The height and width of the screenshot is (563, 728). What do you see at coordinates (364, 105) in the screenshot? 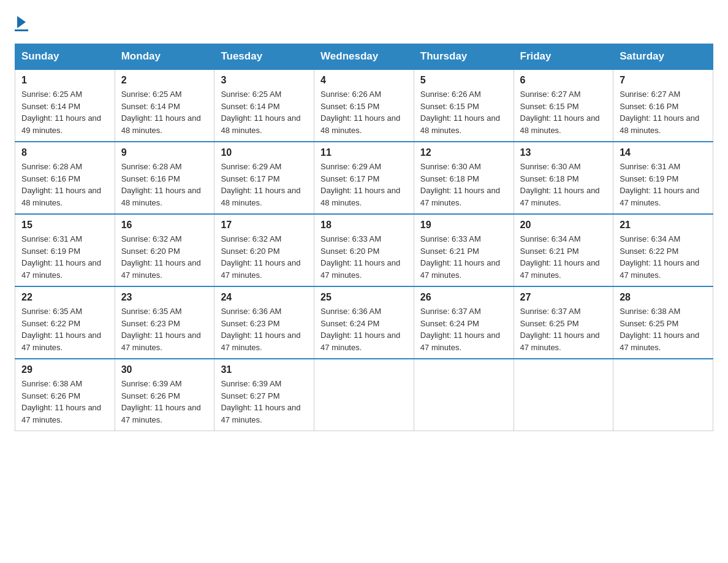
I see `calendar-week-row: 1Sunrise: 6:25 AMSunset: 6:14 PMDaylight…` at bounding box center [364, 105].